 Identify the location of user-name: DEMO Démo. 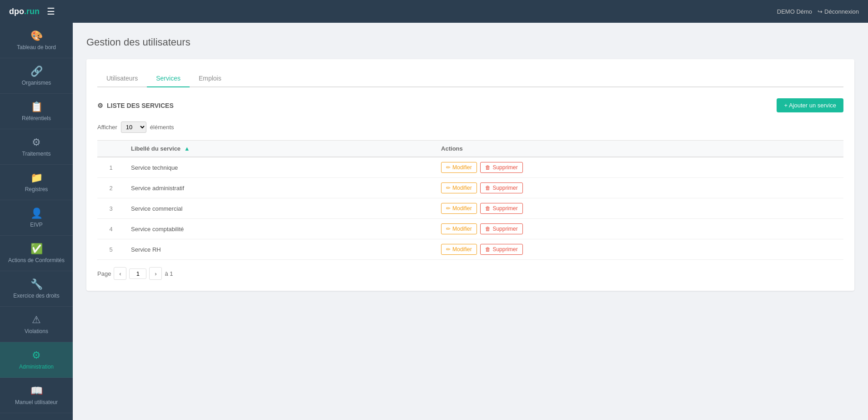
(795, 12).